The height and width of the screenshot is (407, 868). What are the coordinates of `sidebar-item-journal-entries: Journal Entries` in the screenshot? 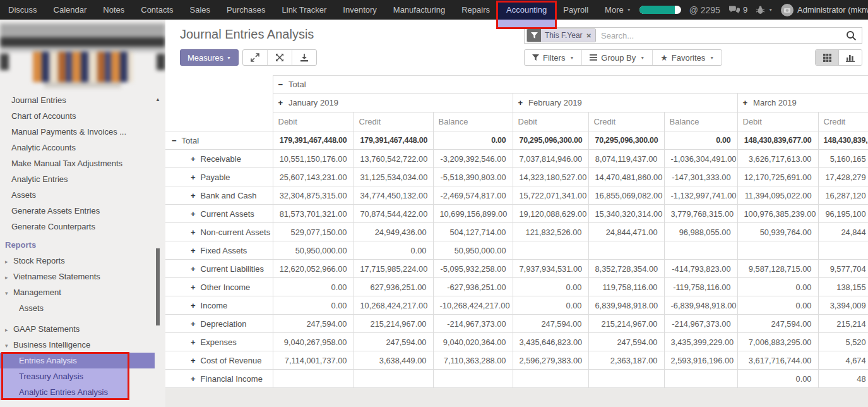 It's located at (83, 100).